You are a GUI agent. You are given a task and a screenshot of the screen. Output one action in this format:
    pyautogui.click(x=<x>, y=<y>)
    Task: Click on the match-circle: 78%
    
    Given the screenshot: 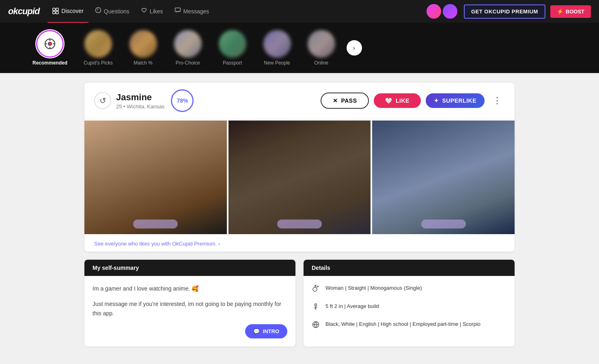 What is the action you would take?
    pyautogui.click(x=182, y=101)
    